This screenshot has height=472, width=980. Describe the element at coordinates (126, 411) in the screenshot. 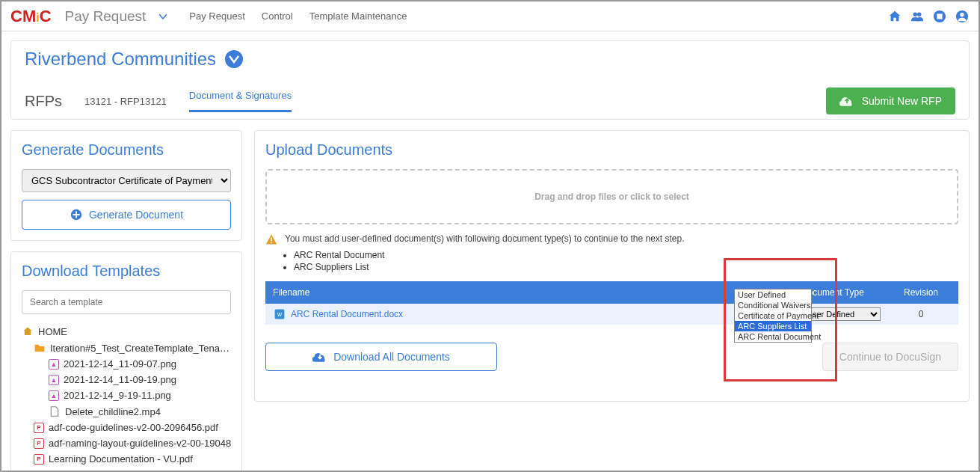

I see `tree-file: Delete_childline2.mp4` at that location.